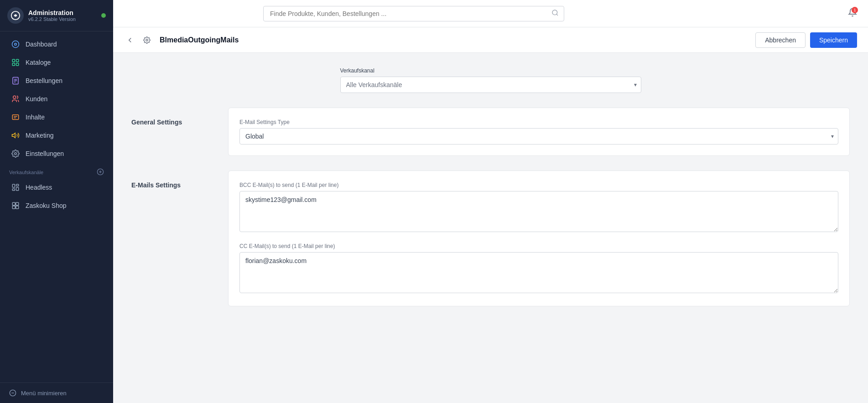 Image resolution: width=868 pixels, height=403 pixels. What do you see at coordinates (44, 393) in the screenshot?
I see `minimize-label: Menü minimieren` at bounding box center [44, 393].